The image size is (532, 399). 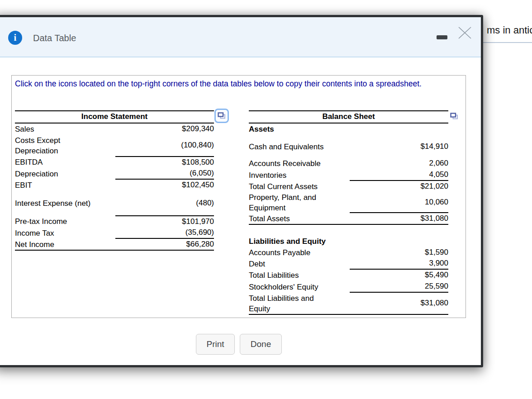 I want to click on row-label: Cash and Equivalents, so click(x=293, y=147).